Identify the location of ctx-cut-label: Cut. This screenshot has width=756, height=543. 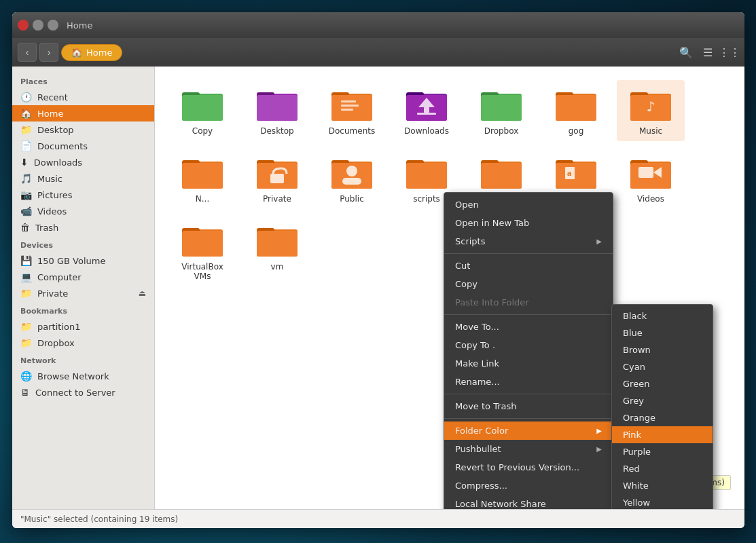
(463, 266).